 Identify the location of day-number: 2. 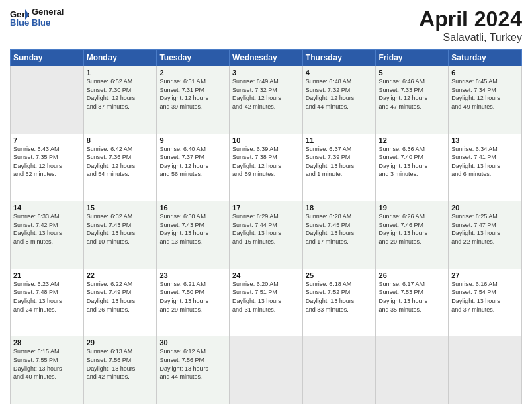
(193, 73).